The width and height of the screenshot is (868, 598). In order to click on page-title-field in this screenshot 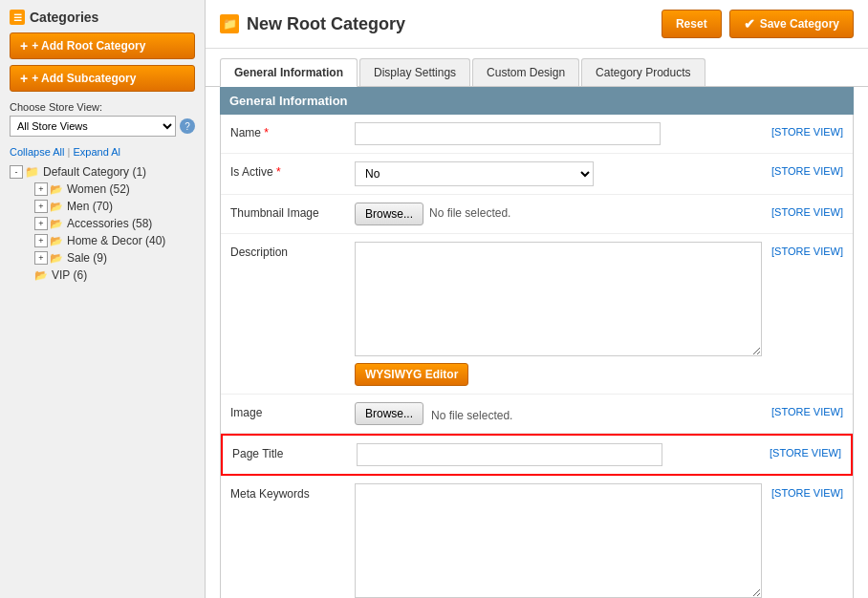, I will do `click(558, 455)`.